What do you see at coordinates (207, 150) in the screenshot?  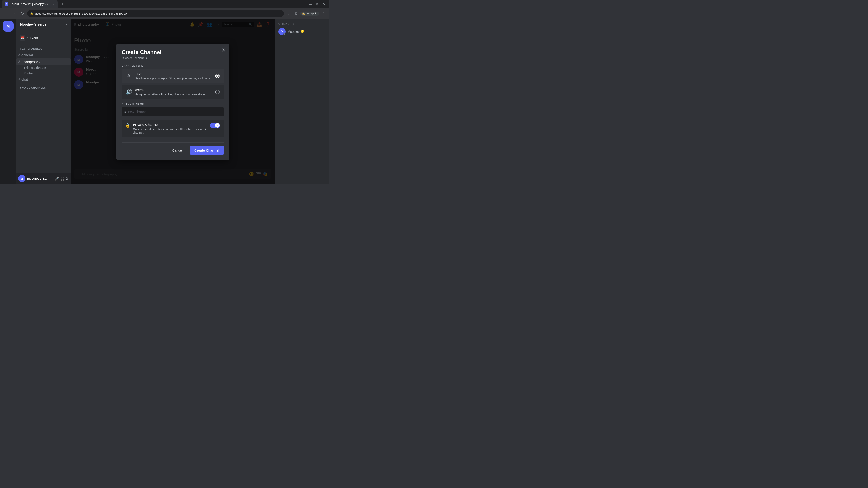 I see `create-channel-button: Create Channel` at bounding box center [207, 150].